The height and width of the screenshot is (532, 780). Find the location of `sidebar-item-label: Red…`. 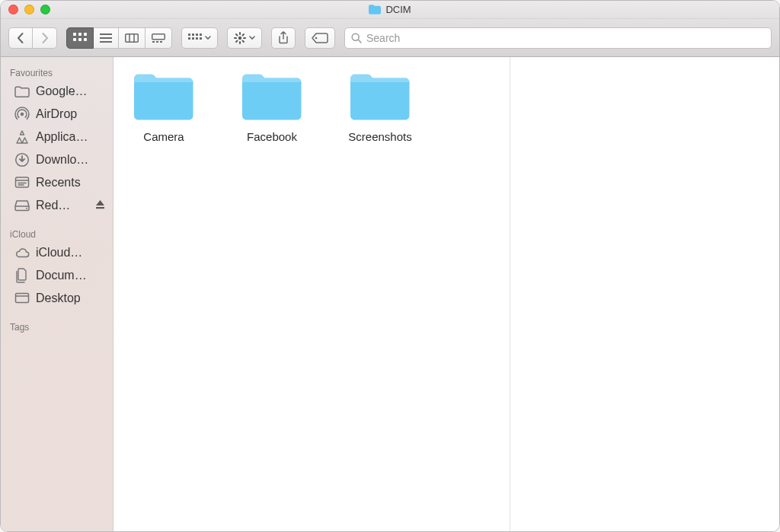

sidebar-item-label: Red… is located at coordinates (62, 205).